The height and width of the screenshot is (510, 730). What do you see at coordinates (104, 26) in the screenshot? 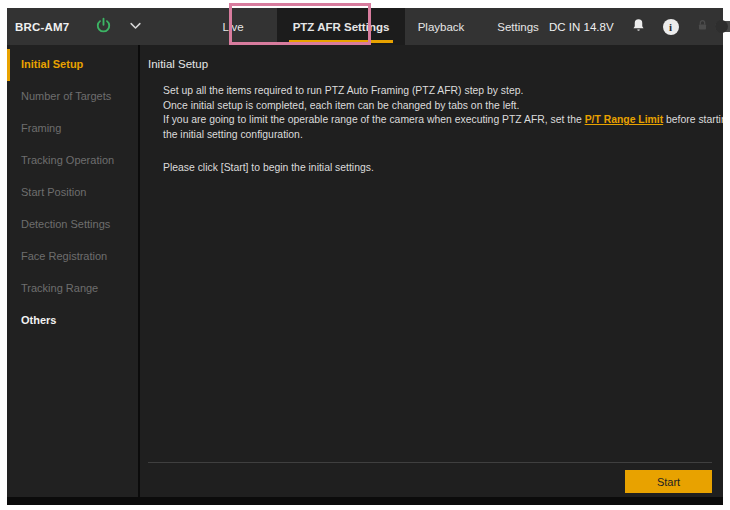
I see `power-icon` at bounding box center [104, 26].